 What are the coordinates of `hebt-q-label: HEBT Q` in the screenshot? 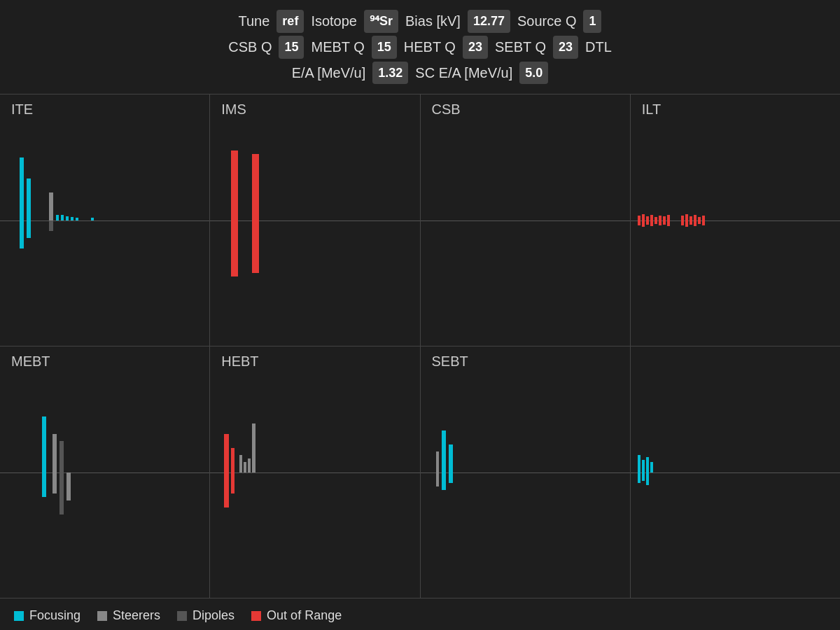 It's located at (430, 47).